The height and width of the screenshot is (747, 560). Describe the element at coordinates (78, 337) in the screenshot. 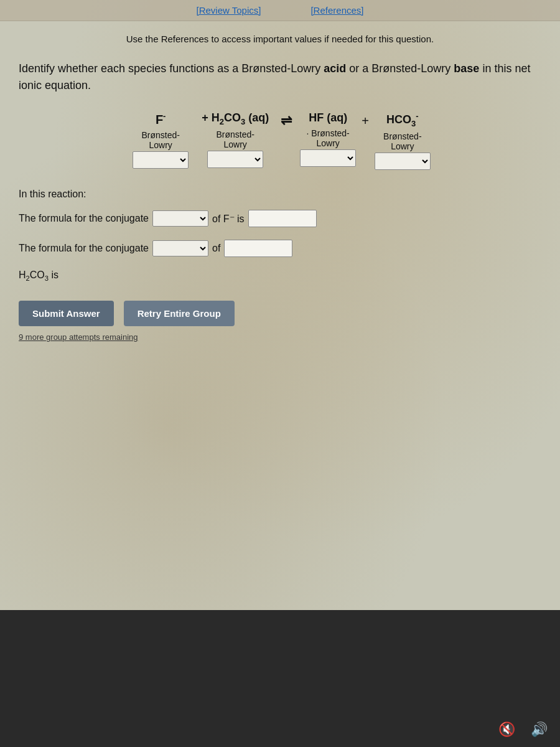

I see `attempts-text: 9 more group attempts remaining` at that location.